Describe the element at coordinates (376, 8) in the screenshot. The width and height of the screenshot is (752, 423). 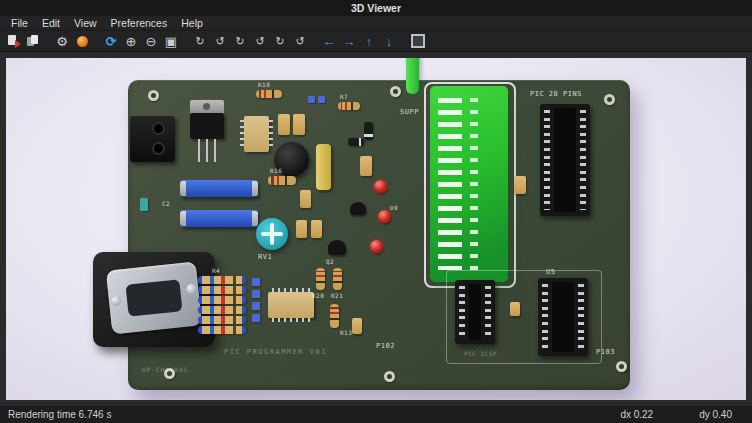
I see `titlebar: 3D Viewer` at that location.